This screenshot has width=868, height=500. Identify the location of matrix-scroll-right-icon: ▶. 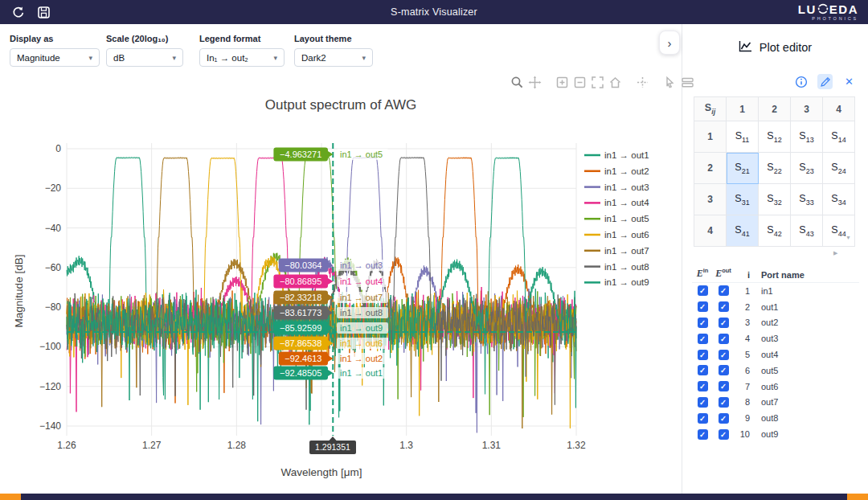
(836, 253).